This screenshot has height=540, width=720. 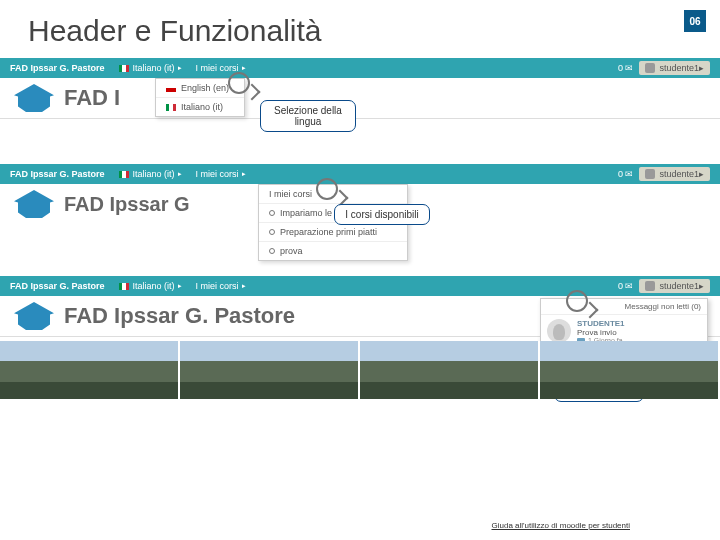 I want to click on messages-header: Messaggi non letti (0), so click(x=624, y=307).